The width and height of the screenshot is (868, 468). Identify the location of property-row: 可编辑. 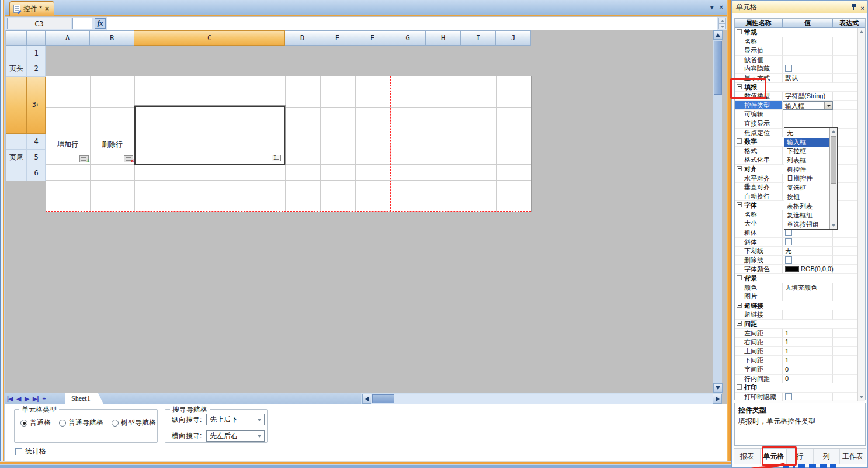
(796, 115).